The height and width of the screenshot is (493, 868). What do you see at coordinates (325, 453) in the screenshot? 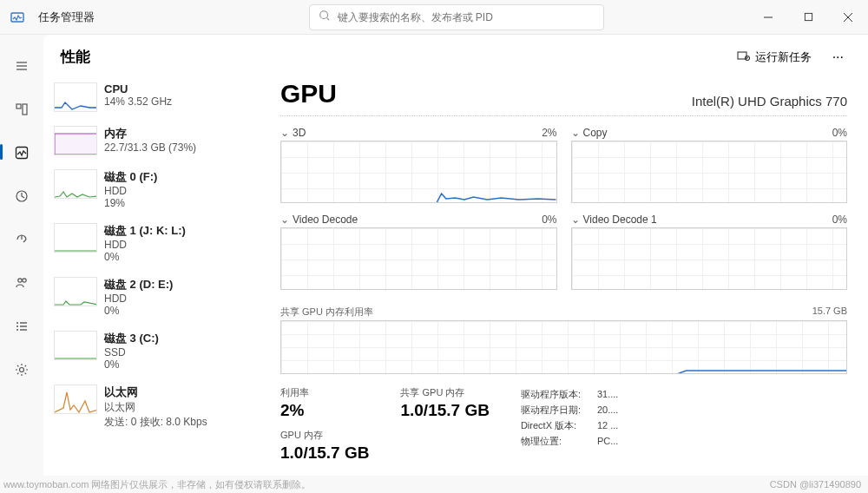
I see `gpu-mem-value: 1.0/15.7 GB` at bounding box center [325, 453].